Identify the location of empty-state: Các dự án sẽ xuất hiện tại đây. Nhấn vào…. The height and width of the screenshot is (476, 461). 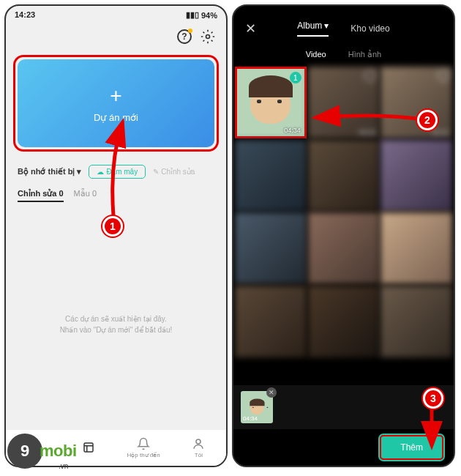
(116, 324).